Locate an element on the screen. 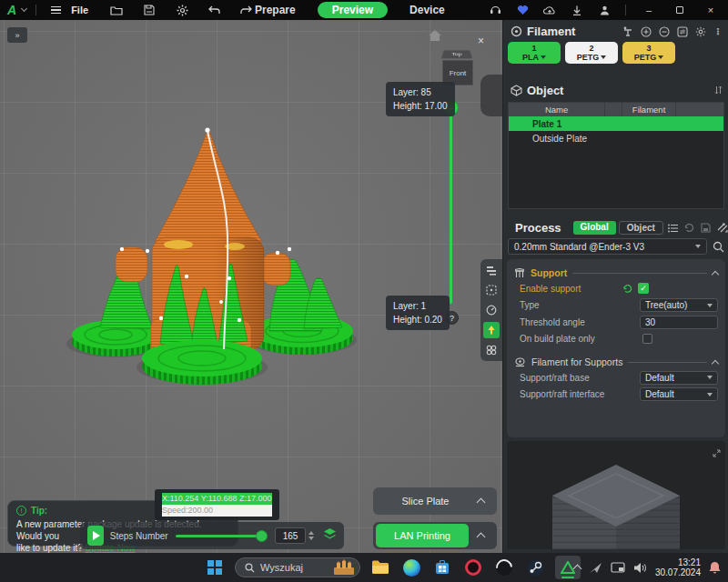 Image resolution: width=728 pixels, height=582 pixels. process-tab-object: Object is located at coordinates (641, 227).